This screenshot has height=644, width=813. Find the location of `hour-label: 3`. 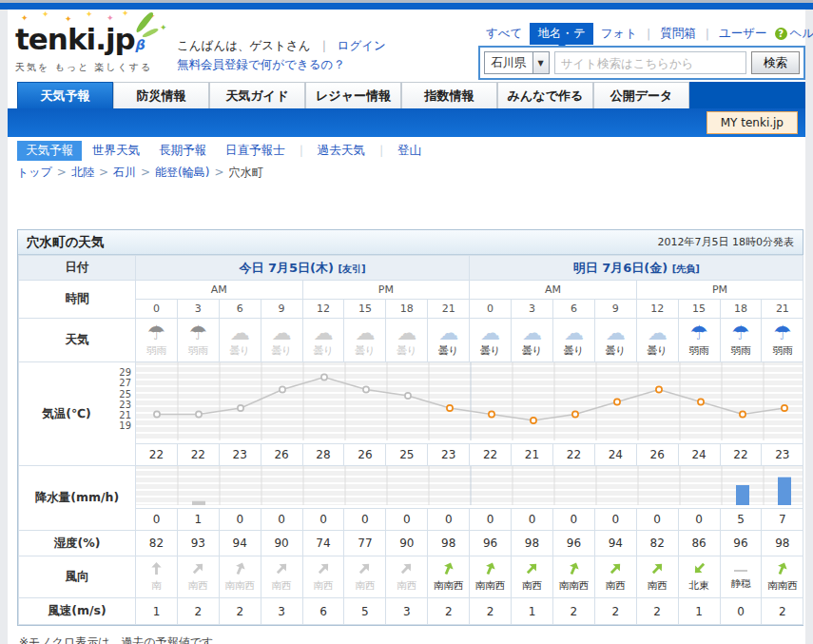

hour-label: 3 is located at coordinates (532, 309).